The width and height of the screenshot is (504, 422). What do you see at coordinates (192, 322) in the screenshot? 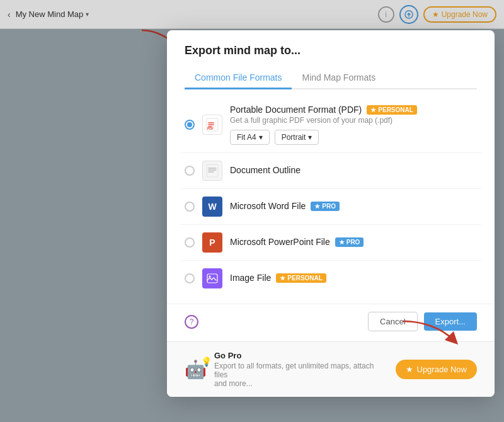
I see `help-button: ?` at bounding box center [192, 322].